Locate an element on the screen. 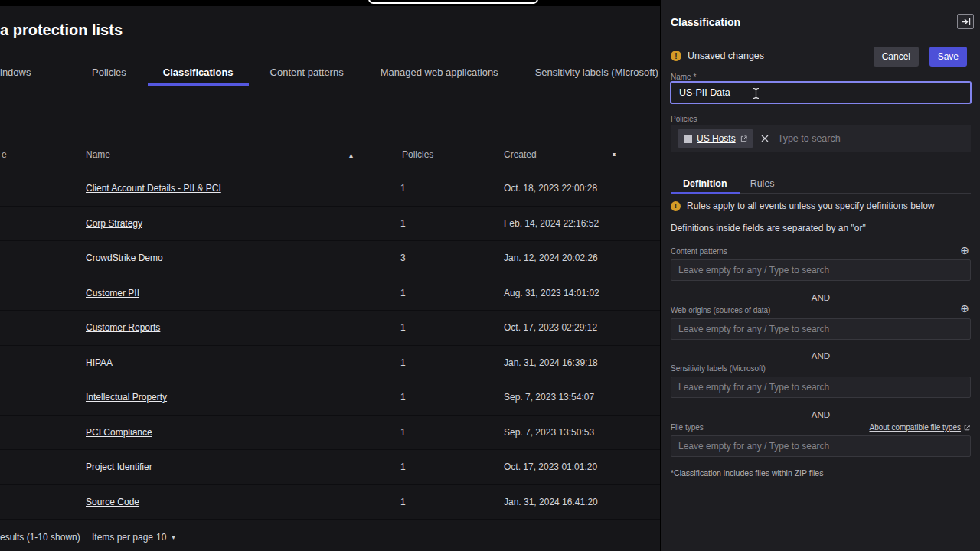  file-types-input is located at coordinates (821, 446).